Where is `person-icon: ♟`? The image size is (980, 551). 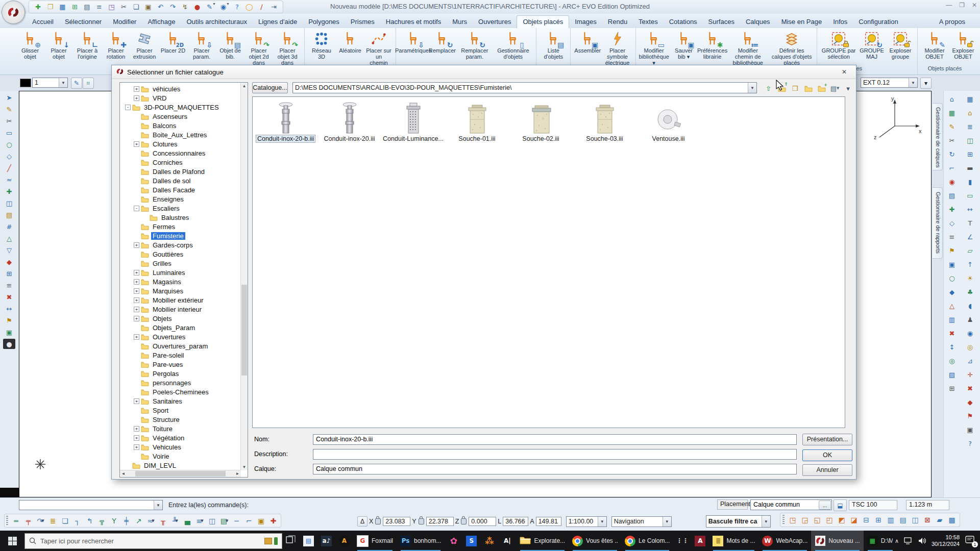
person-icon: ♟ is located at coordinates (970, 319).